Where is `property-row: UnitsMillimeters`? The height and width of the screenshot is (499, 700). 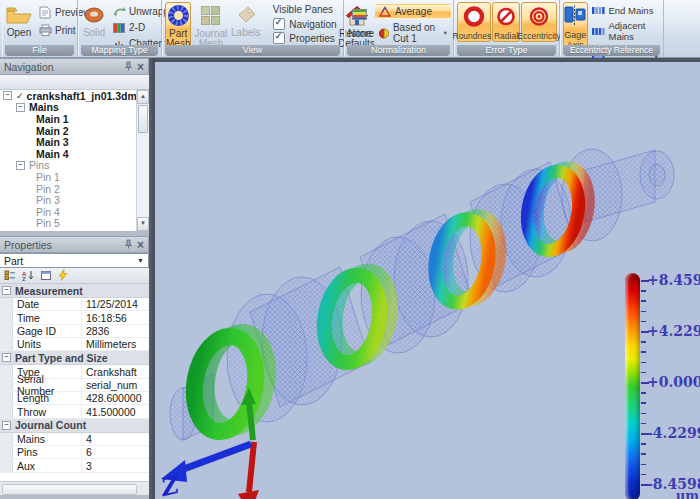 property-row: UnitsMillimeters is located at coordinates (74, 344).